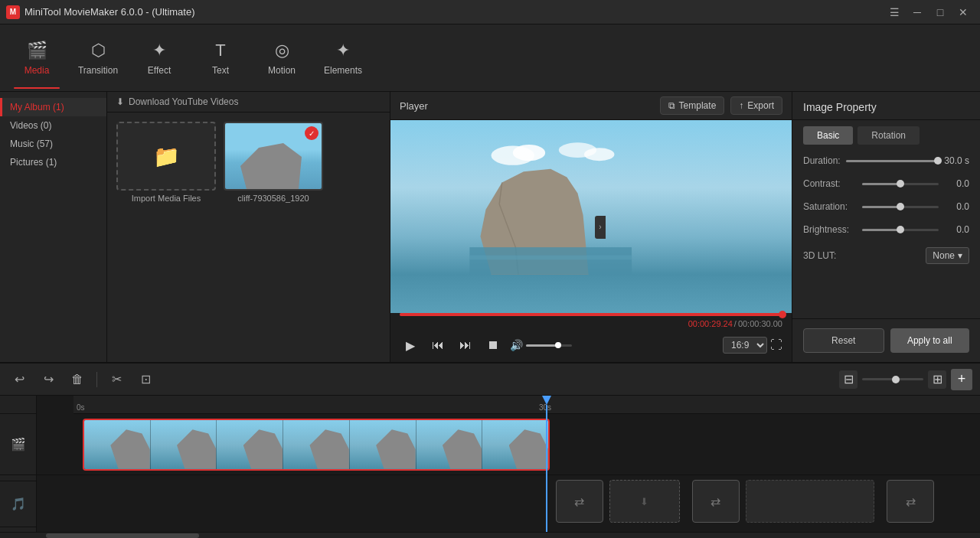 The width and height of the screenshot is (980, 538). I want to click on template-button: ⧉ Template, so click(692, 106).